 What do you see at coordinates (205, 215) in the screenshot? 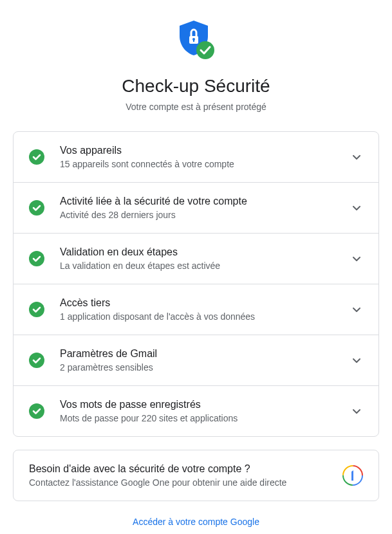
I see `item-desc: Activité des 28 derniers jours` at bounding box center [205, 215].